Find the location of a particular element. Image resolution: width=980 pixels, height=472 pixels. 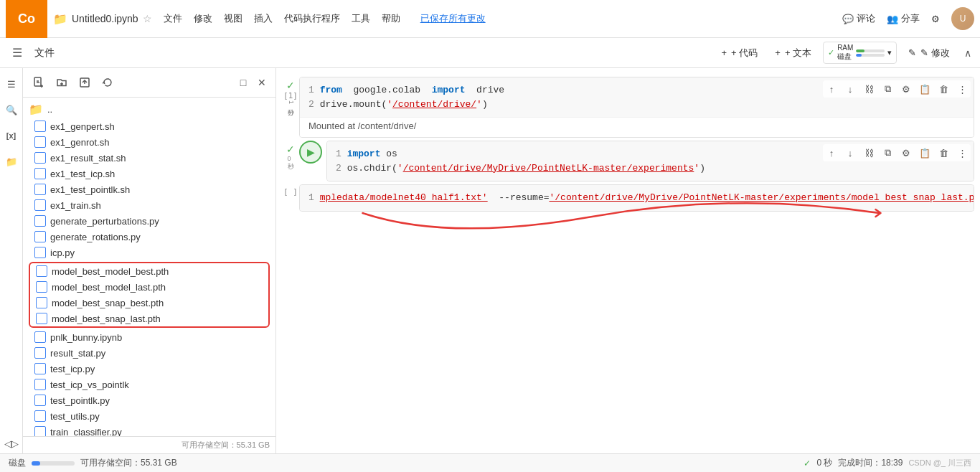

list-item: ex1_test_icp.sh is located at coordinates (149, 174).